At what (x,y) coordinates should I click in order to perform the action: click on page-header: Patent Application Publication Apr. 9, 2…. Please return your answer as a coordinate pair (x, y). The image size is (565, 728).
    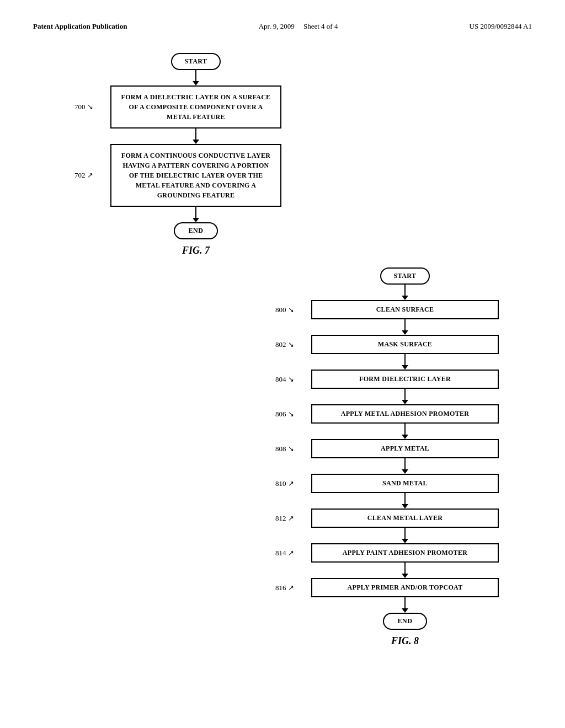
    Looking at the image, I should click on (282, 26).